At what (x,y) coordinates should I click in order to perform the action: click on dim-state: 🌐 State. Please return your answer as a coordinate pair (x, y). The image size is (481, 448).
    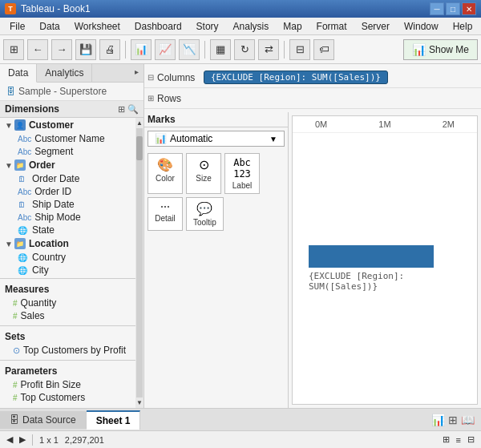
    Looking at the image, I should click on (67, 230).